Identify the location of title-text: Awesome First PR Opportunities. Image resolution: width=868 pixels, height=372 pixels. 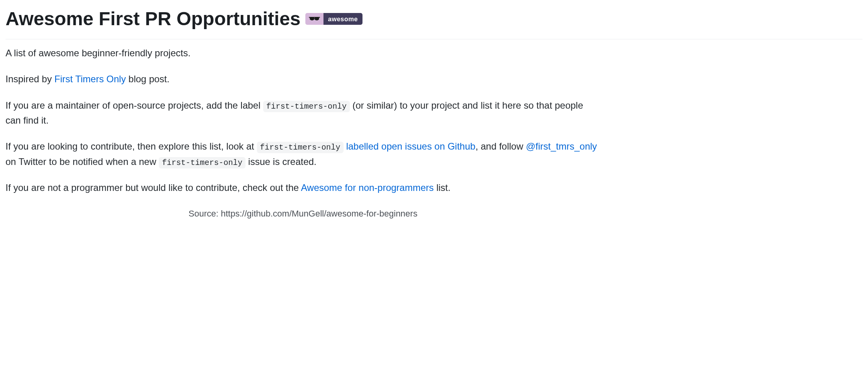
(153, 19).